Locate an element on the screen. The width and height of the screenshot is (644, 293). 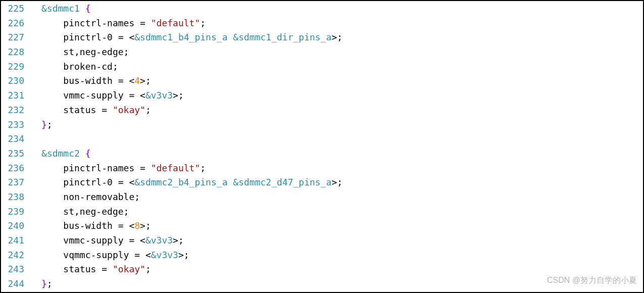
line-number: 237 is located at coordinates (15, 183).